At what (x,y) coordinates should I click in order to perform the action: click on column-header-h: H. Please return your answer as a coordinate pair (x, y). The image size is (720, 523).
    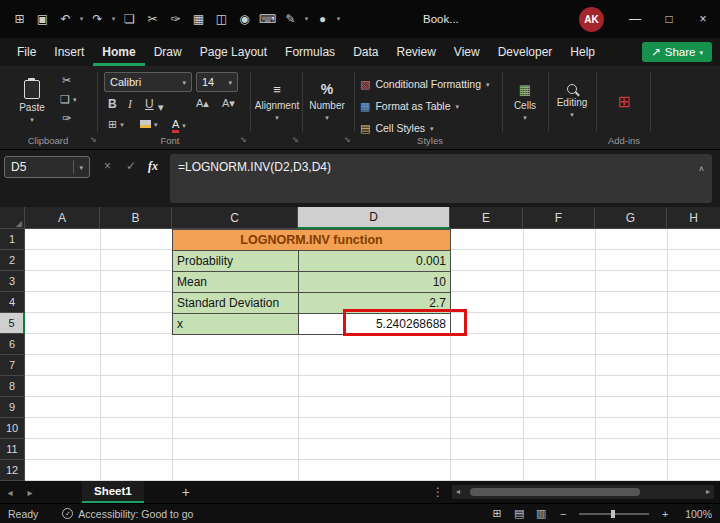
    Looking at the image, I should click on (694, 218).